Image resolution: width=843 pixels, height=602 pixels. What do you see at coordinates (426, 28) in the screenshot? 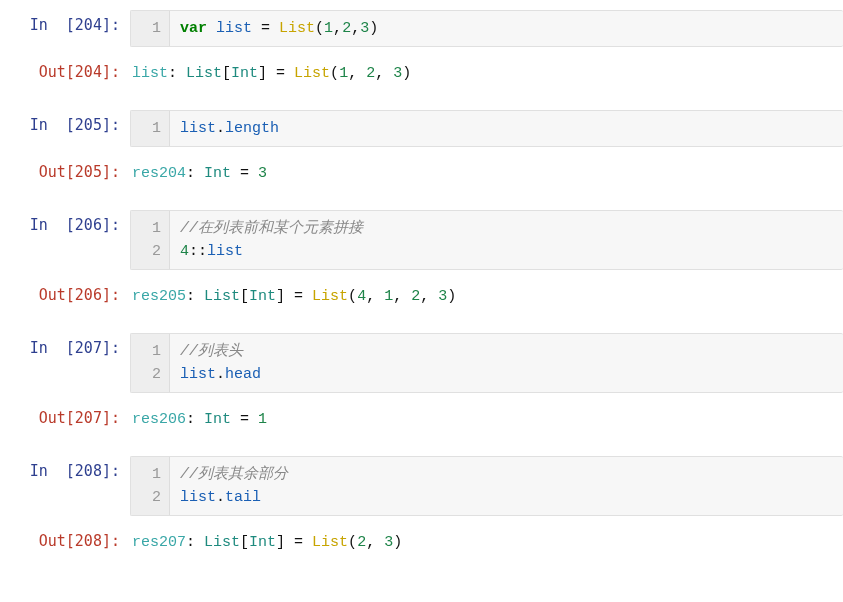
I see `input-row: In [204]:1var list = List(1,2,3)` at bounding box center [426, 28].